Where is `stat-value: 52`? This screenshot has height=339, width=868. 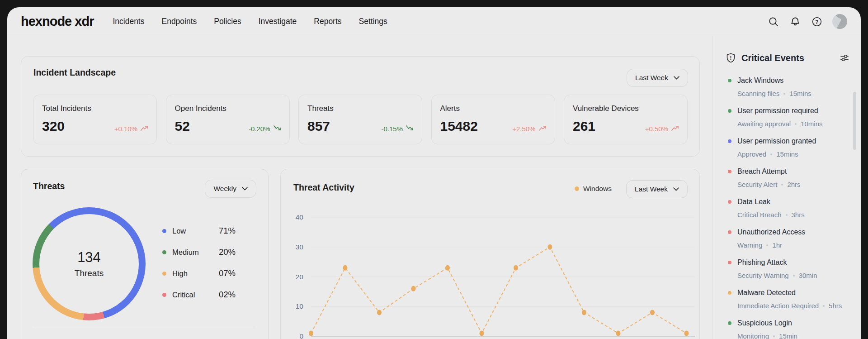
stat-value: 52 is located at coordinates (183, 126).